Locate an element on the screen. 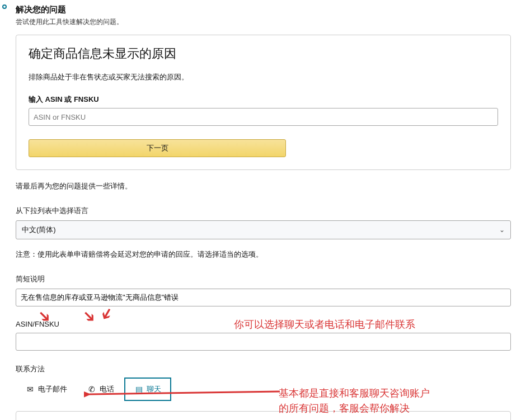  step-bullet is located at coordinates (4, 7).